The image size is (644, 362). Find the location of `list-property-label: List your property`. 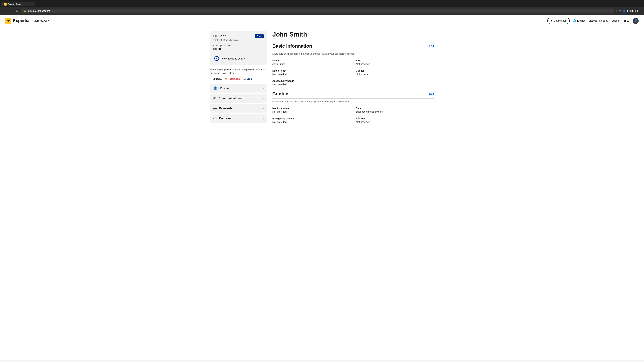

list-property-label: List your property is located at coordinates (598, 21).